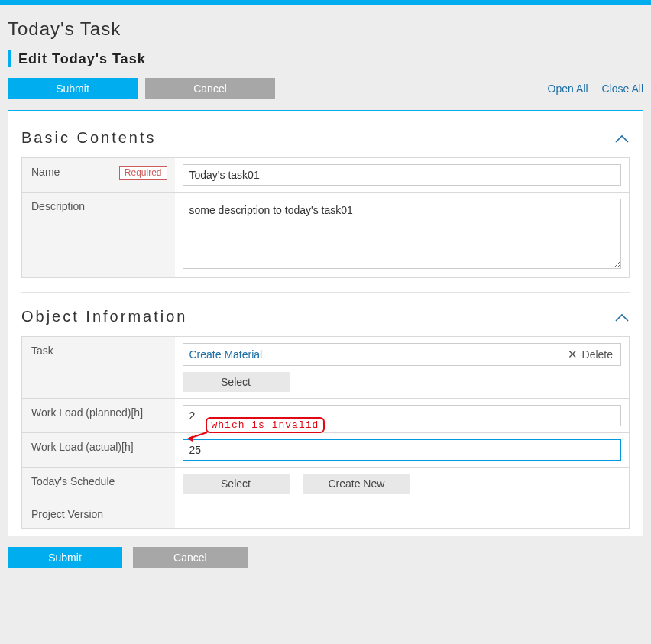 This screenshot has height=644, width=651. I want to click on label-description: Description, so click(99, 235).